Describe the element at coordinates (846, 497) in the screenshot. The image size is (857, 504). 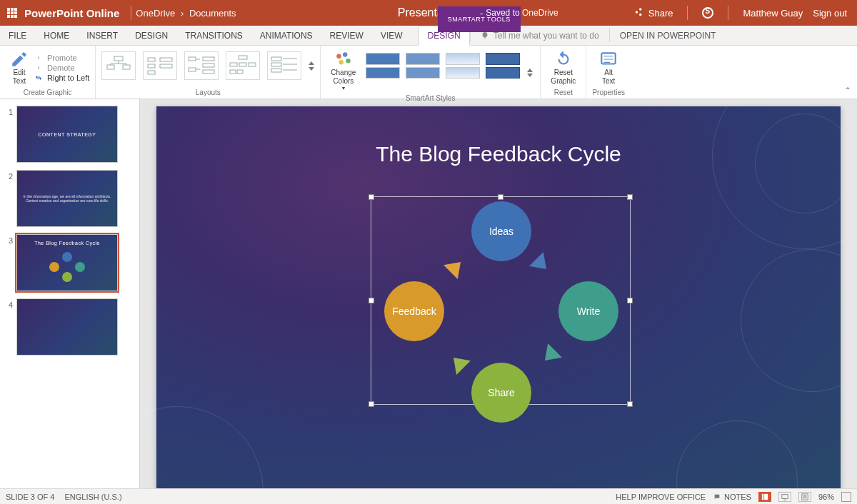
I see `zoom-to-fit-button` at that location.